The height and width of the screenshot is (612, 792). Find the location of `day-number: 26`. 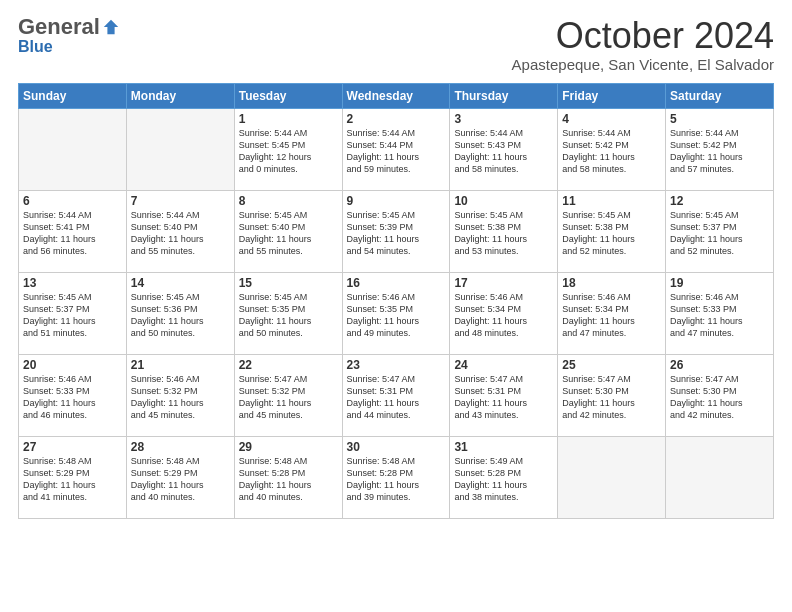

day-number: 26 is located at coordinates (720, 365).